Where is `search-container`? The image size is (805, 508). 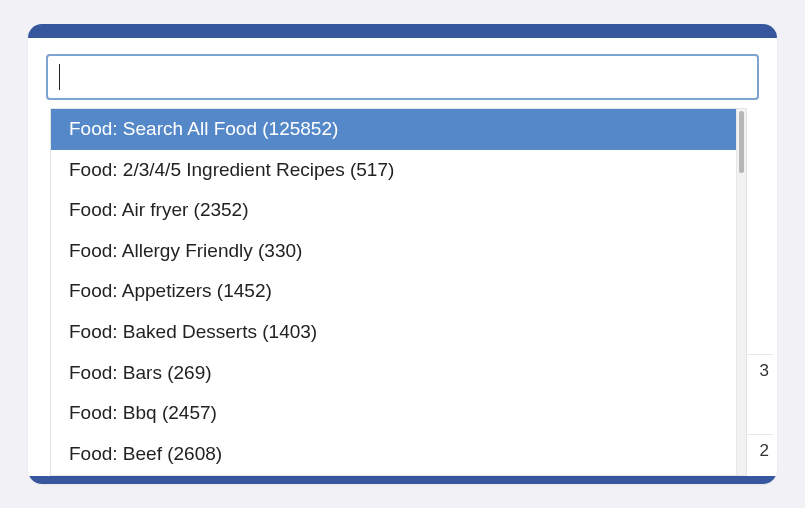 search-container is located at coordinates (402, 77).